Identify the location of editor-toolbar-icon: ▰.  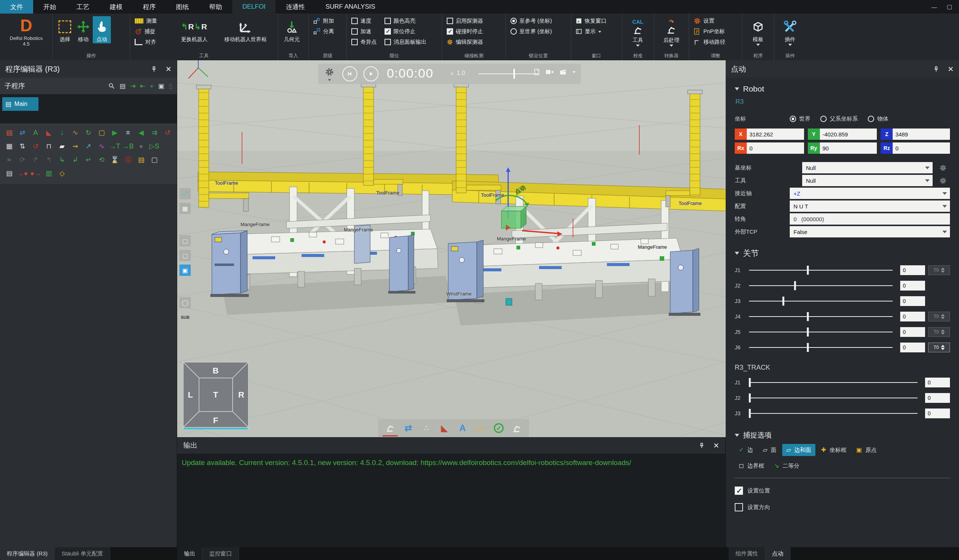
(62, 146).